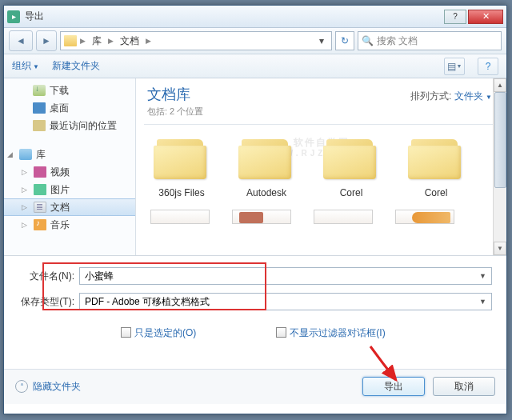 The width and height of the screenshot is (512, 420). Describe the element at coordinates (397, 42) in the screenshot. I see `search-placeholder: 搜索 文档` at that location.